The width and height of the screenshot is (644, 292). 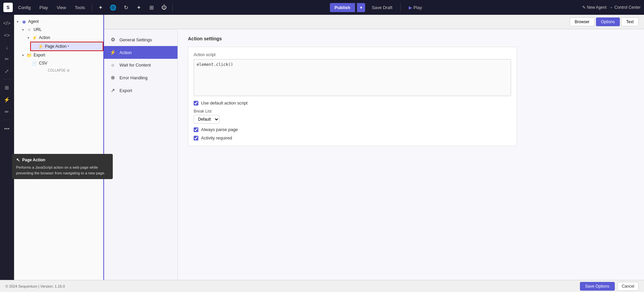 I want to click on sidebar-flash-icon: ⚡, so click(x=7, y=100).